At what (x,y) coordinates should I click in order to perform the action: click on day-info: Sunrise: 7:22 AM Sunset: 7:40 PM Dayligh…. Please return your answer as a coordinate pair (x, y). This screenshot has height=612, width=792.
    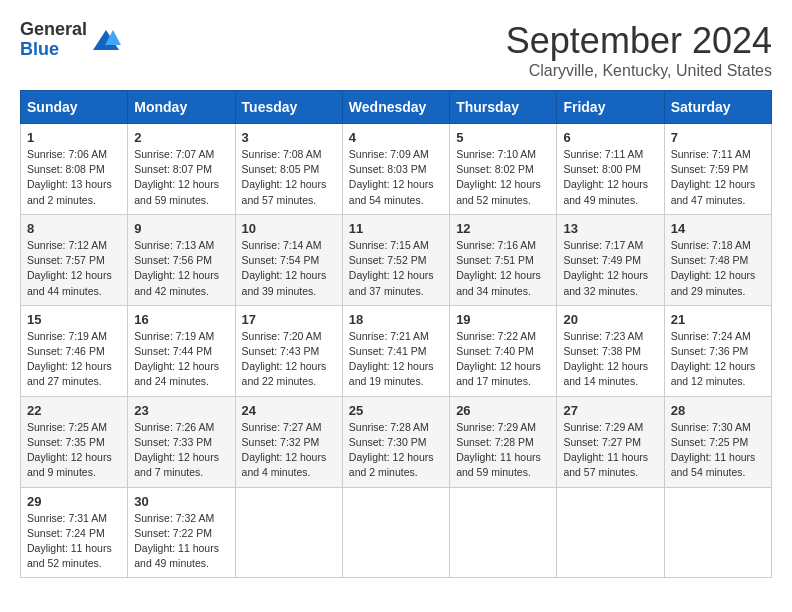
    Looking at the image, I should click on (503, 360).